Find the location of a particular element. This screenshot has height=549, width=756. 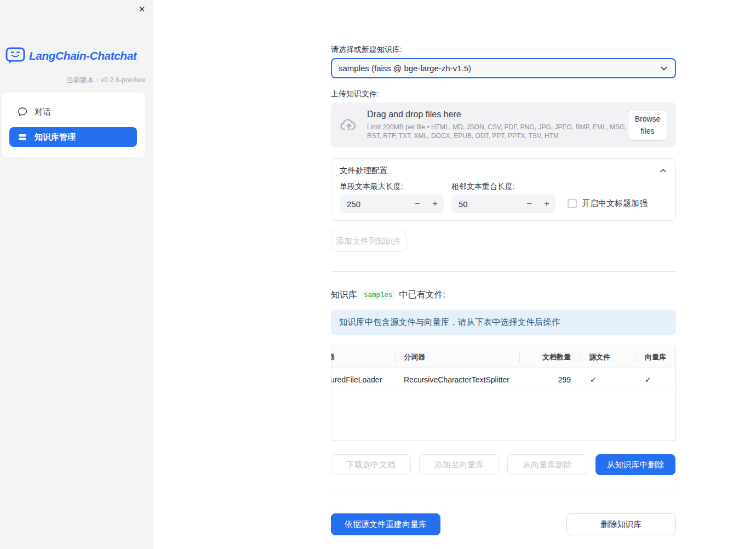

upload-label: 上传知识文件: is located at coordinates (503, 94).